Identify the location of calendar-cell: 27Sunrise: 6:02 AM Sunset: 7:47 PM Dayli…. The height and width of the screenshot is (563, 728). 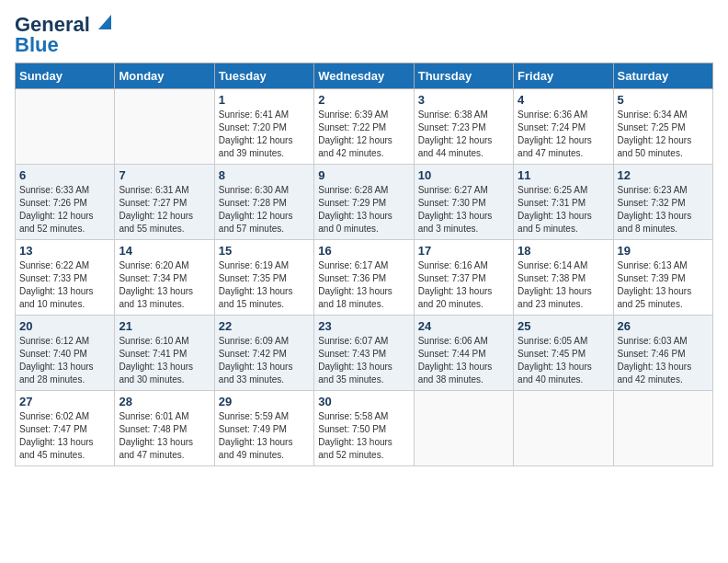
(65, 429).